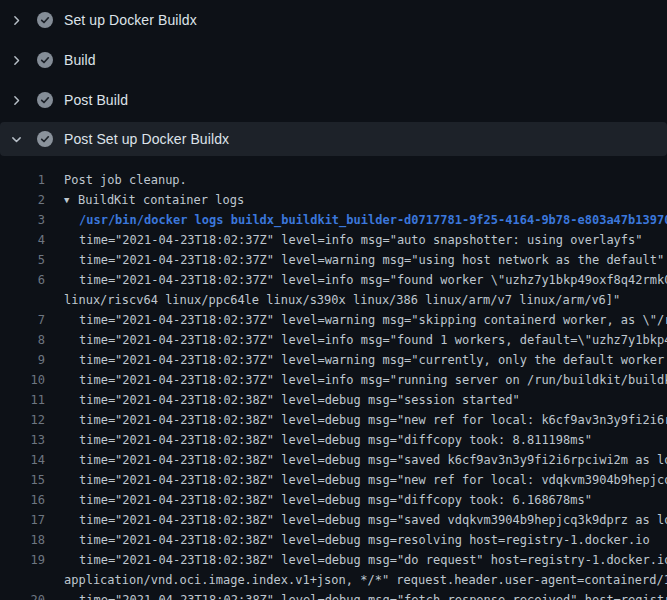  Describe the element at coordinates (16, 140) in the screenshot. I see `chevron-down-icon` at that location.